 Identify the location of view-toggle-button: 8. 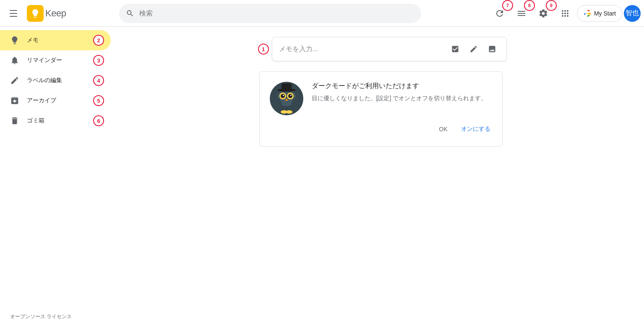
(521, 13).